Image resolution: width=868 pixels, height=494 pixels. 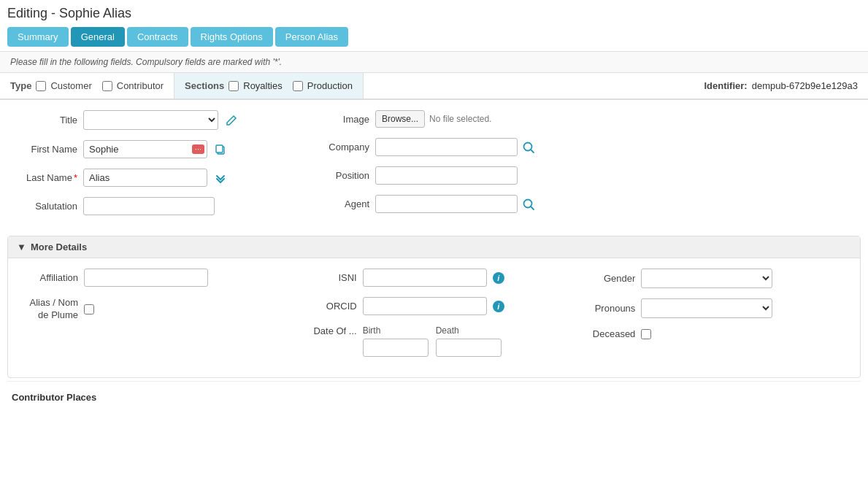 I want to click on tab-bar: Summary General Contracts Rights Options…, so click(x=434, y=36).